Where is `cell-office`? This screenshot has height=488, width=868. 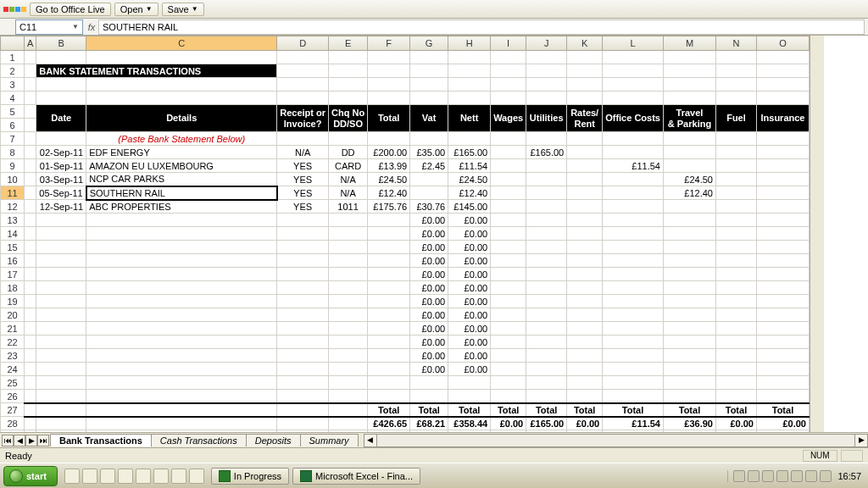 cell-office is located at coordinates (633, 193).